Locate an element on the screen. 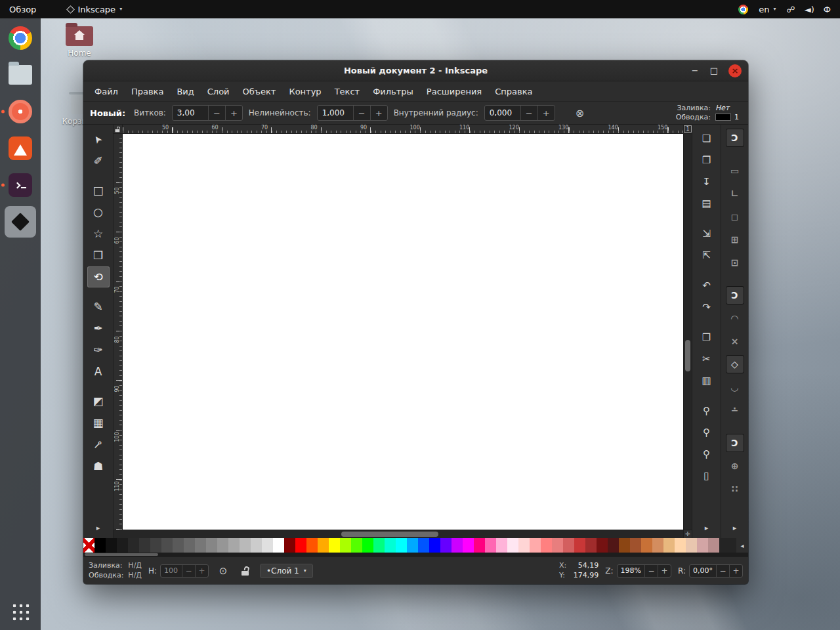 This screenshot has width=840, height=630. toolbox-expand-arrow: ▸ is located at coordinates (98, 529).